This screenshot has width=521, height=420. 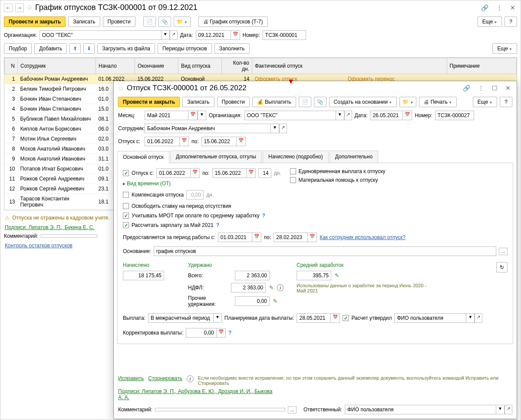 What do you see at coordinates (313, 318) in the screenshot?
I see `payout-date-input: 28.05.2021` at bounding box center [313, 318].